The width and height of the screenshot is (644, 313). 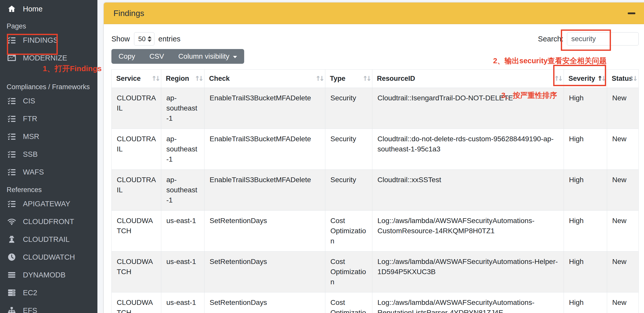 I want to click on sidebar-item-cloudwatch: CLOUDWATCH, so click(x=49, y=257).